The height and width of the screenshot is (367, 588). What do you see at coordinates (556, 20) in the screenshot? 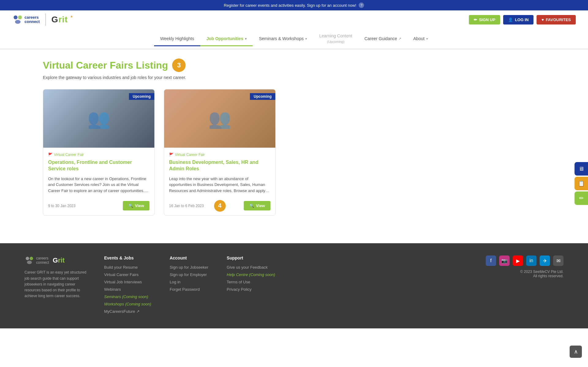
I see `favourites-button: ♥ FAVOURITES` at bounding box center [556, 20].